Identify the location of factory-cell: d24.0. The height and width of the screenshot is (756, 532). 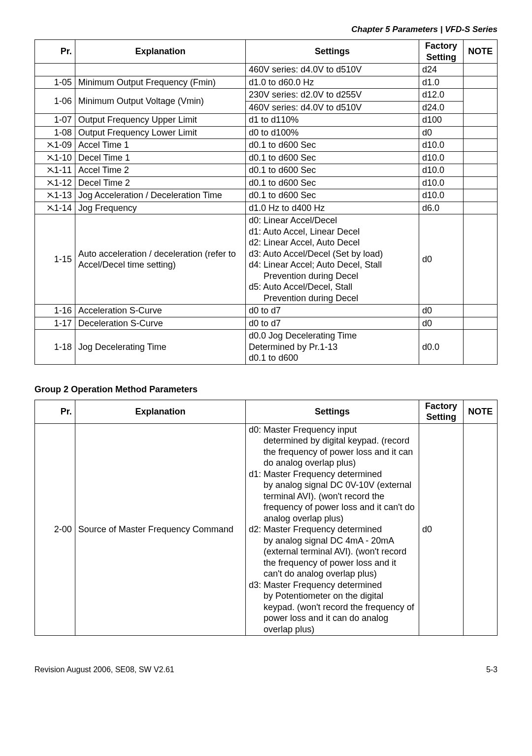
(441, 107).